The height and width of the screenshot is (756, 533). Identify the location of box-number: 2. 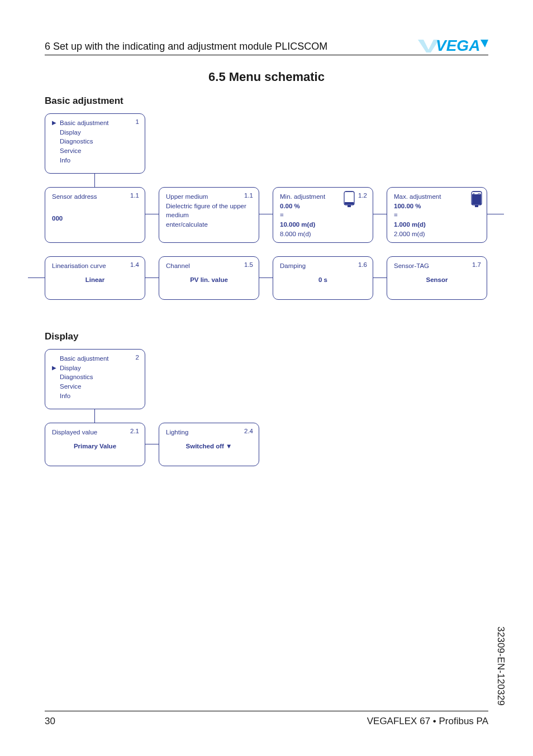
(137, 357).